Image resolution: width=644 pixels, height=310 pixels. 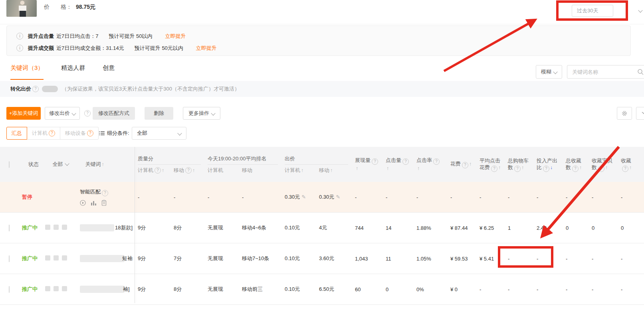 I want to click on conversion-bid-note: （为保证效果，该宝贝近3天累计点击量大于300（不含定向推广）才可激活）, so click(x=151, y=89).